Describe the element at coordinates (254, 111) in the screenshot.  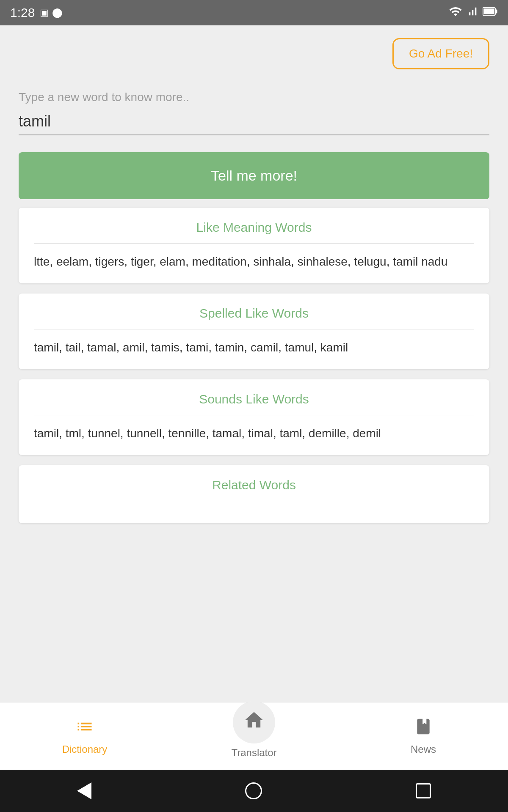
I see `search-area: Type a new word to know more..` at that location.